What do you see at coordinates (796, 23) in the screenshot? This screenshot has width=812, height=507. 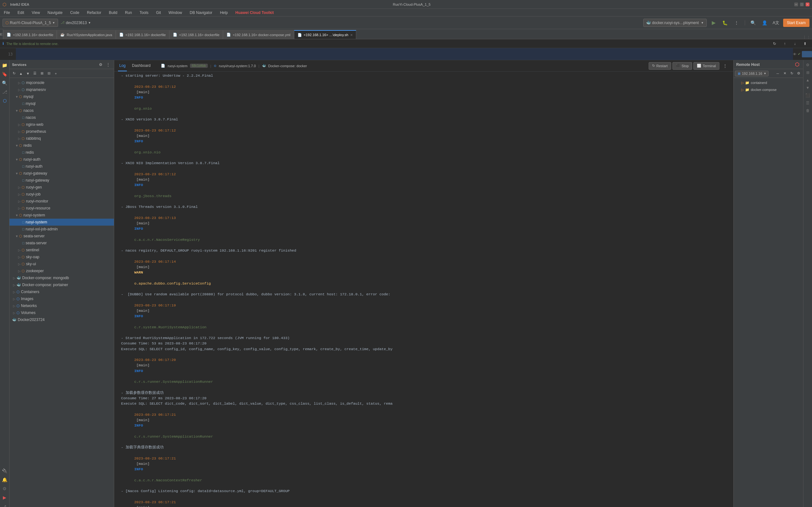 I see `start-exam-button: Start Exam` at bounding box center [796, 23].